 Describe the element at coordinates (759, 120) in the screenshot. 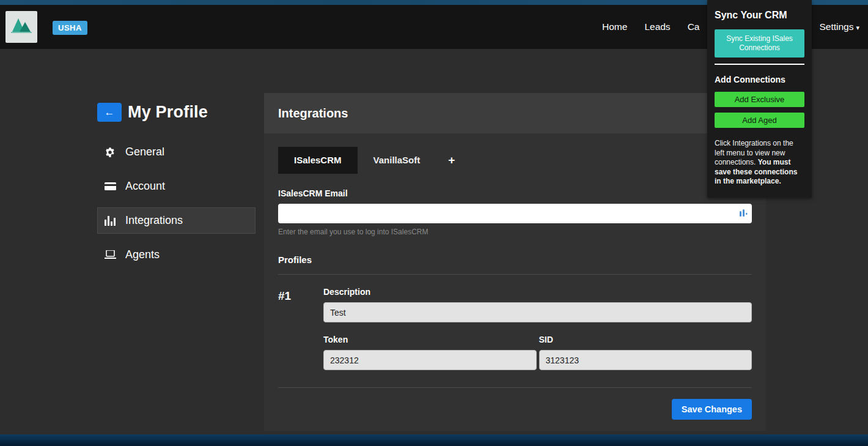

I see `add-aged-button: Add Aged` at that location.